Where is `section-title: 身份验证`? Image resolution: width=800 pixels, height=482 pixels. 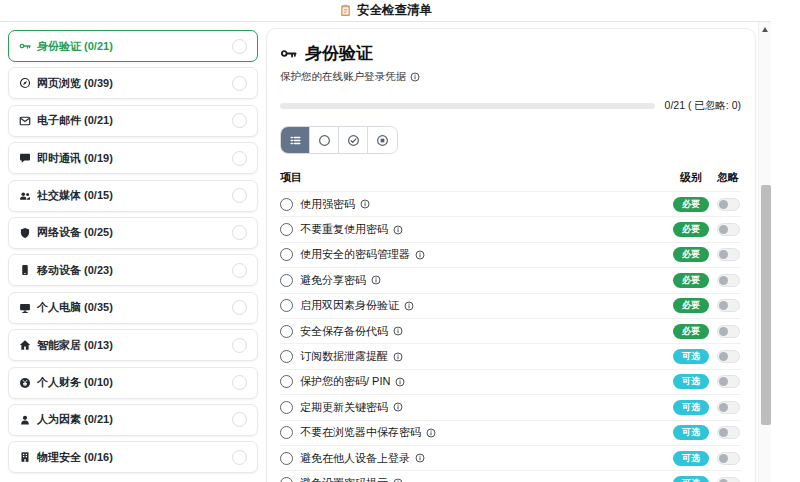
section-title: 身份验证 is located at coordinates (339, 54).